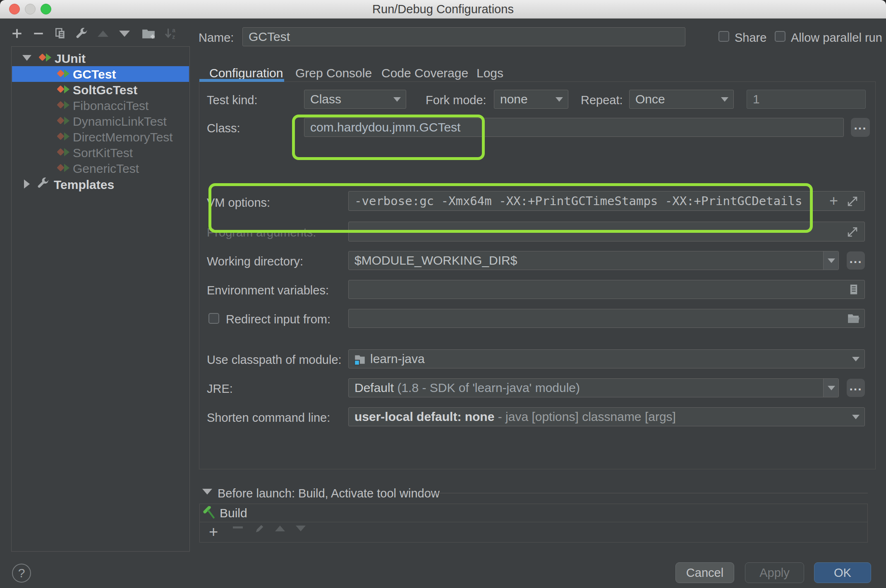 The height and width of the screenshot is (588, 886). Describe the element at coordinates (756, 99) in the screenshot. I see `repeat-count-value: 1` at that location.